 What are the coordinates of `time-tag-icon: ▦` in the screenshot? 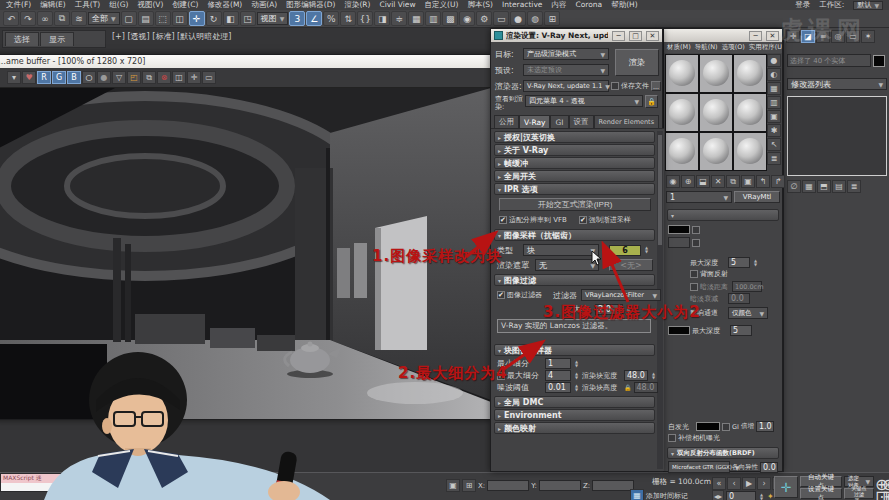 It's located at (637, 494).